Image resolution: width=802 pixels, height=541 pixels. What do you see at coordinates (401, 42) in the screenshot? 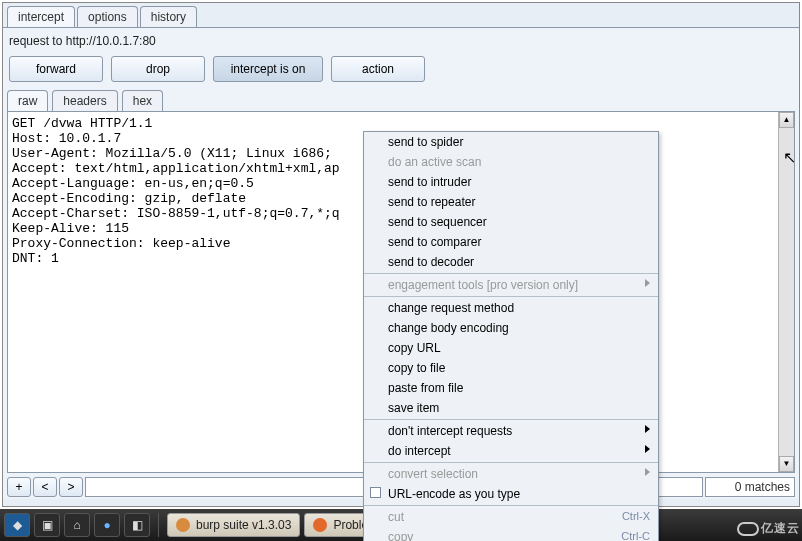
I see `request-target-label: request to http://10.0.1.7:80` at bounding box center [401, 42].